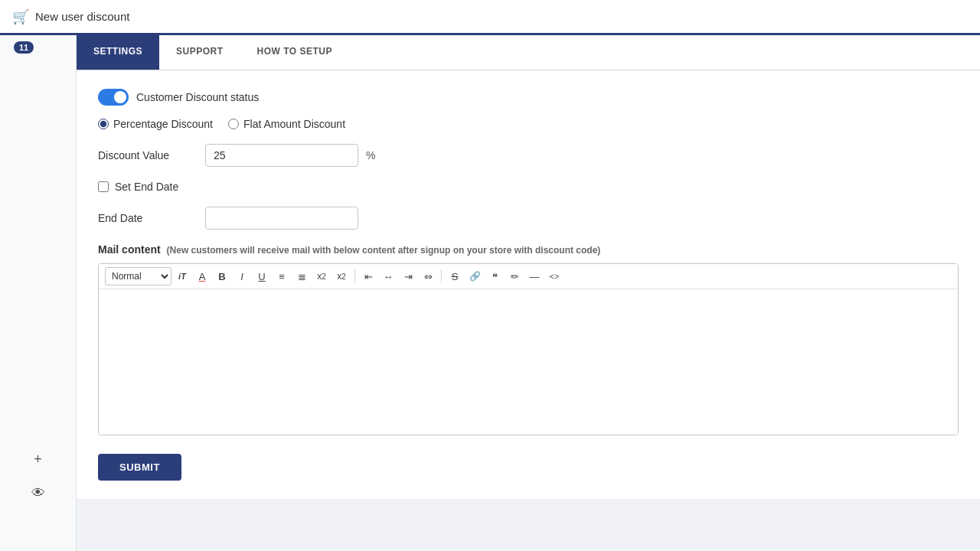  Describe the element at coordinates (198, 97) in the screenshot. I see `toggle-label: Customer Discount status` at that location.